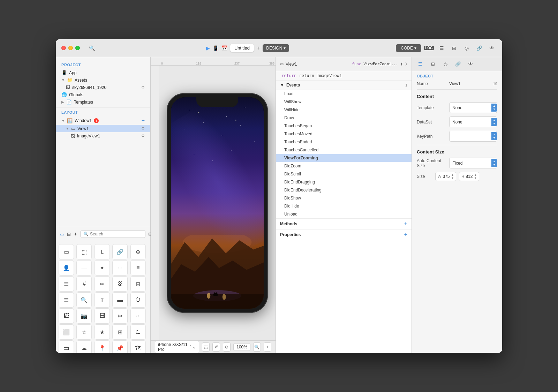 This screenshot has height=392, width=558. Describe the element at coordinates (473, 122) in the screenshot. I see `dataset-select: None ▲ ▼` at that location.